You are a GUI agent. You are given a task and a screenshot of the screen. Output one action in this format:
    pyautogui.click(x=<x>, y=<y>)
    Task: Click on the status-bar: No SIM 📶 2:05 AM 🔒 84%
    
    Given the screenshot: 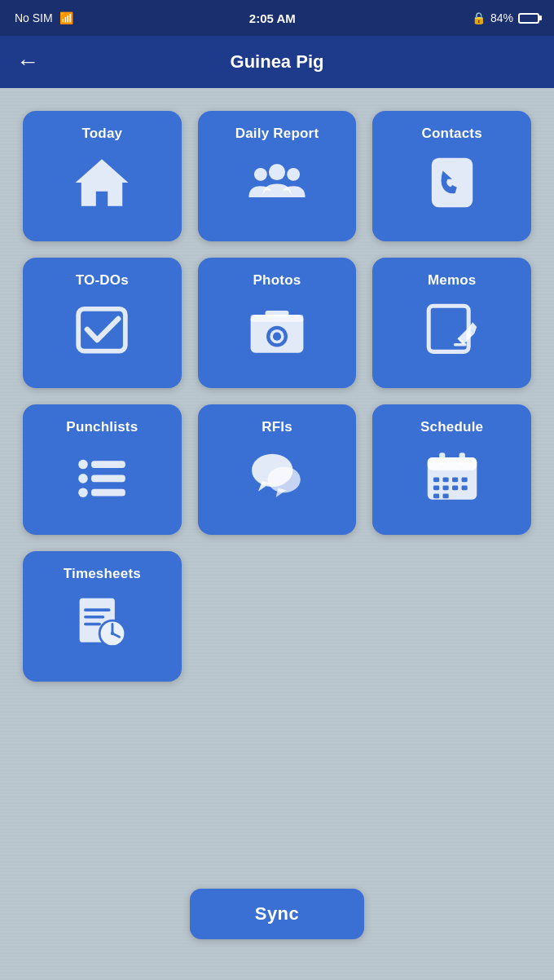 What is the action you would take?
    pyautogui.click(x=277, y=18)
    